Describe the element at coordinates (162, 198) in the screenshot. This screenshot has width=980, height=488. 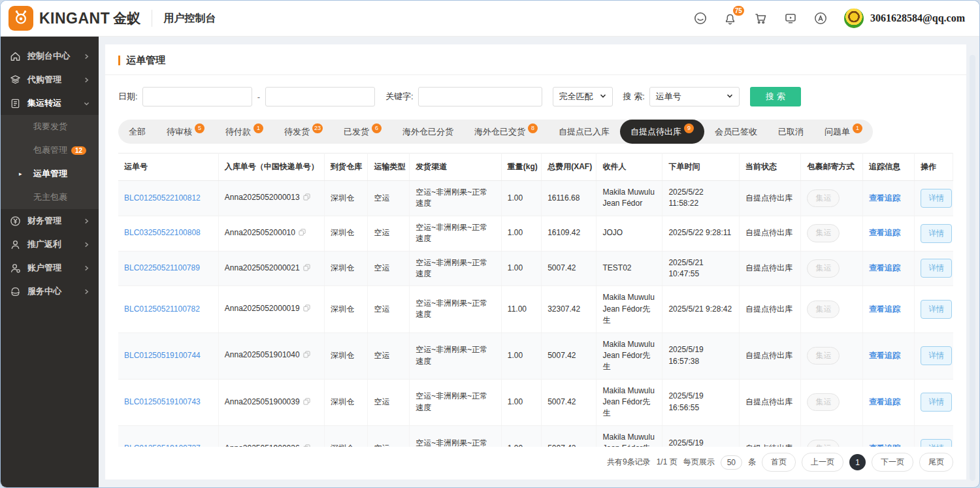
I see `waybill-link: BLC01250522100812` at that location.